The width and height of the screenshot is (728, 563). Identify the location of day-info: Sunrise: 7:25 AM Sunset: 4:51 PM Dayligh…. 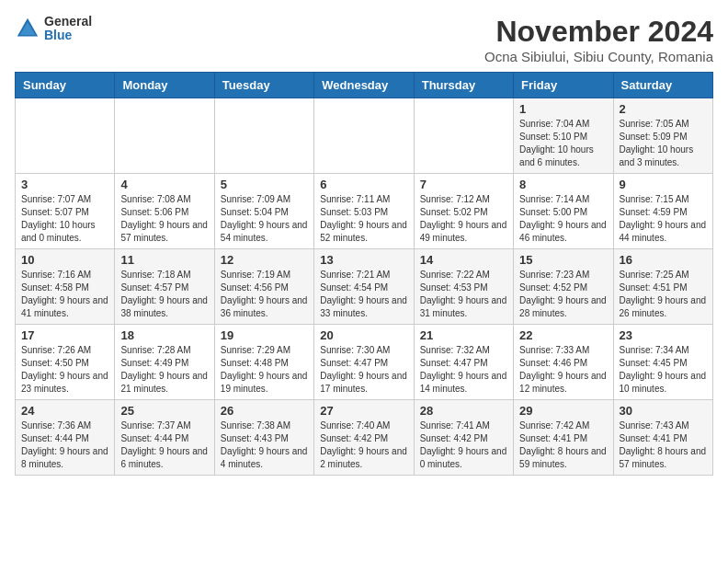
(664, 294).